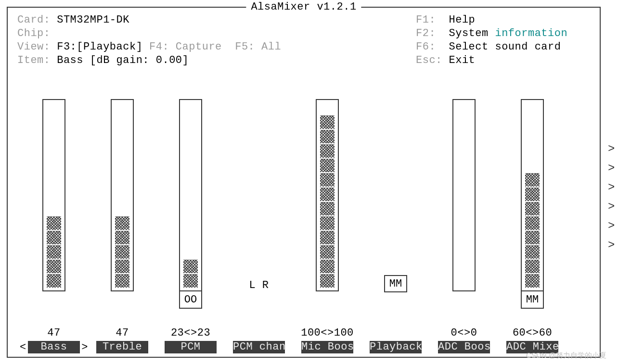 The image size is (618, 364). Describe the element at coordinates (34, 20) in the screenshot. I see `card-label: Card:` at that location.